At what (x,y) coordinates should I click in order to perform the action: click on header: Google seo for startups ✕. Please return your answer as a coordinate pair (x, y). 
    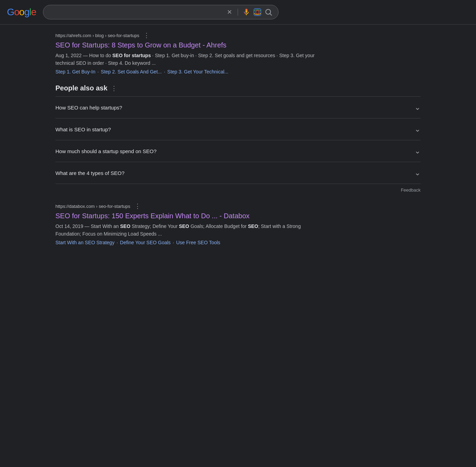
    Looking at the image, I should click on (238, 12).